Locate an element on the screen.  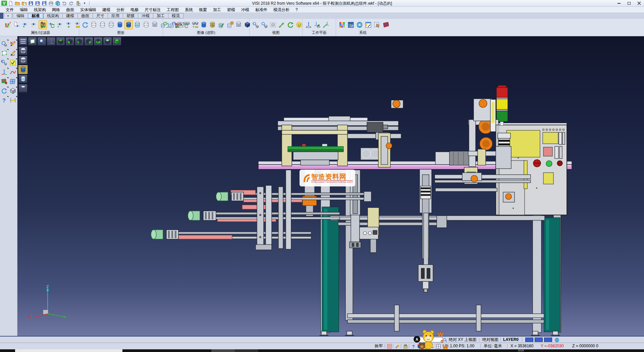
advanced-view-icon: + is located at coordinates (169, 25).